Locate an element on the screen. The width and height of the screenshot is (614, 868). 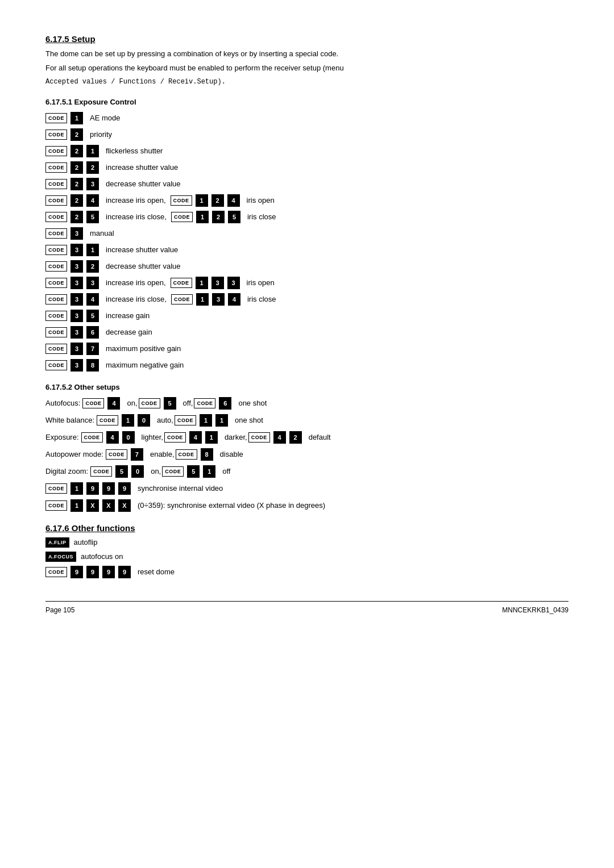
setup-suffix: darker, is located at coordinates (236, 437).